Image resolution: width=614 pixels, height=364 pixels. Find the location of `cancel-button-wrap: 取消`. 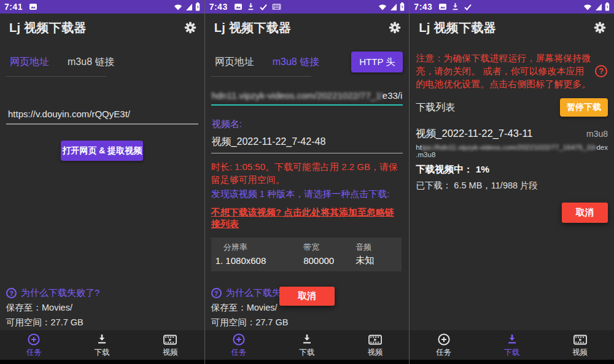

cancel-button-wrap: 取消 is located at coordinates (512, 212).